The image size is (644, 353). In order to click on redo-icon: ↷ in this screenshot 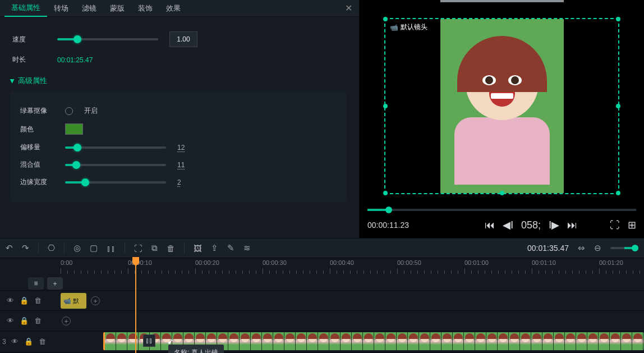, I will do `click(26, 248)`.